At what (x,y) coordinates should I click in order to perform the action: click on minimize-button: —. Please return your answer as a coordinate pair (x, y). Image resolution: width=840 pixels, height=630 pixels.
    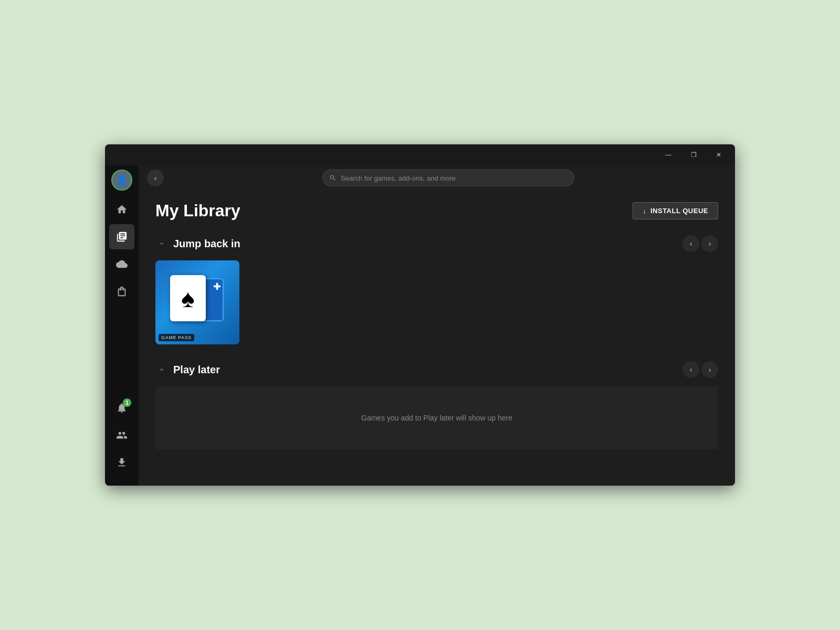
    Looking at the image, I should click on (668, 155).